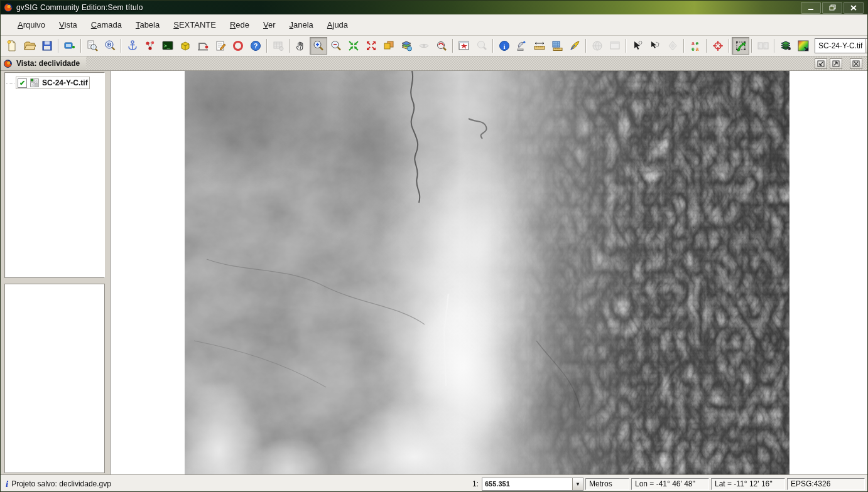  Describe the element at coordinates (424, 46) in the screenshot. I see `eye-icon` at that location.